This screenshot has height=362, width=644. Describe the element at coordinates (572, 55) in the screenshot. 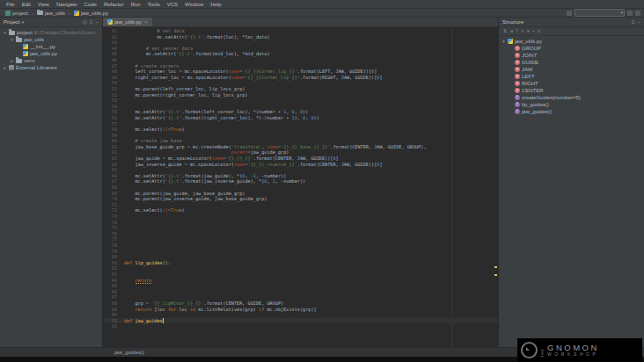

I see `tree-item: vJOINT` at that location.